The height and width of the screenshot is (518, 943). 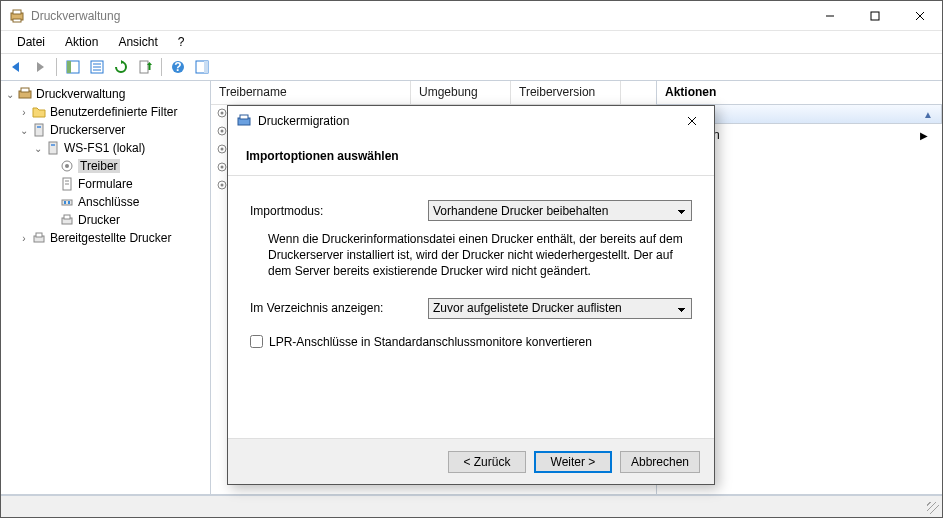 I want to click on back-button: < Zurück, so click(x=487, y=462).